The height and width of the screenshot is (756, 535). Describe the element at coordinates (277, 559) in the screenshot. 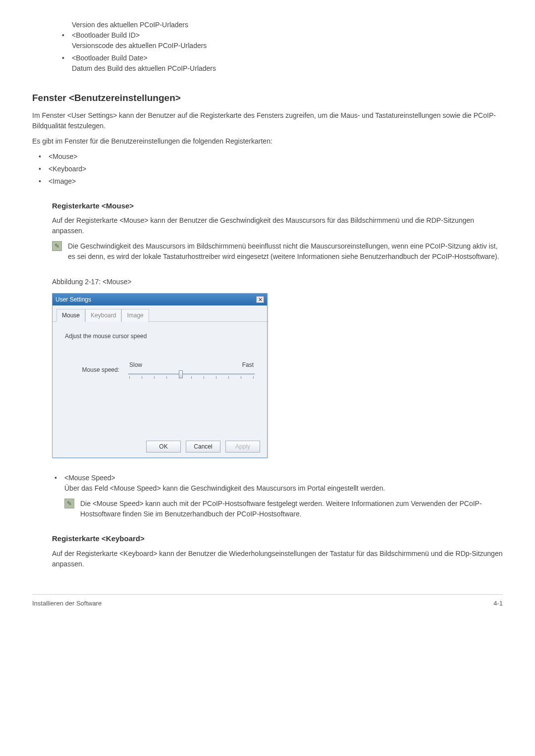

I see `paragraph: Auf der Registerkarte <Keyboard> kann de…` at that location.